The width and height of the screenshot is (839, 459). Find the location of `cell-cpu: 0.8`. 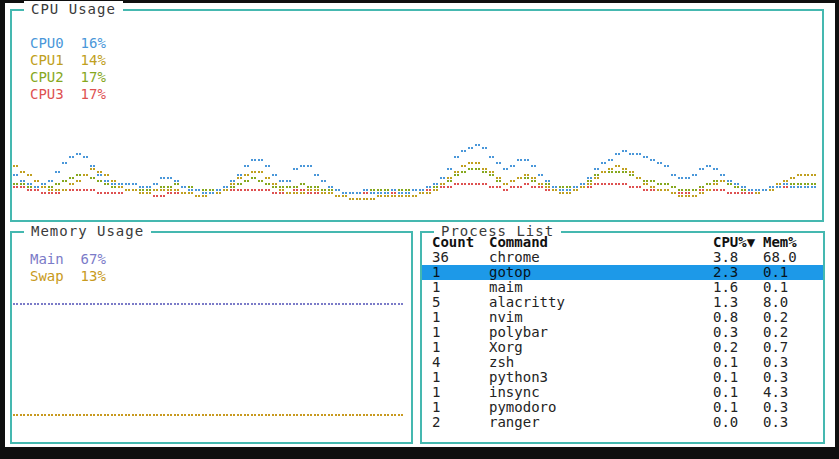

cell-cpu: 0.8 is located at coordinates (738, 318).